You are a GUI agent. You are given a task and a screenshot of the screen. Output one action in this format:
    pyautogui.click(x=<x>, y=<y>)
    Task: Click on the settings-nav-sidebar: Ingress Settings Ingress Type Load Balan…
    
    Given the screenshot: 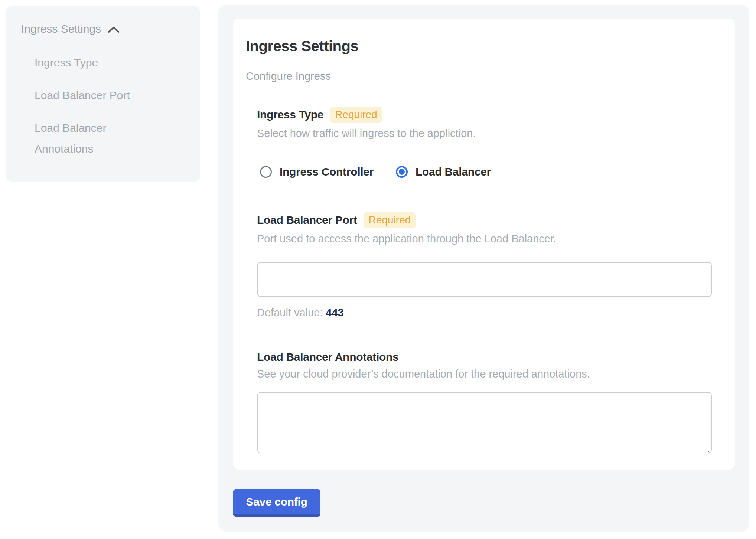 What is the action you would take?
    pyautogui.click(x=103, y=94)
    